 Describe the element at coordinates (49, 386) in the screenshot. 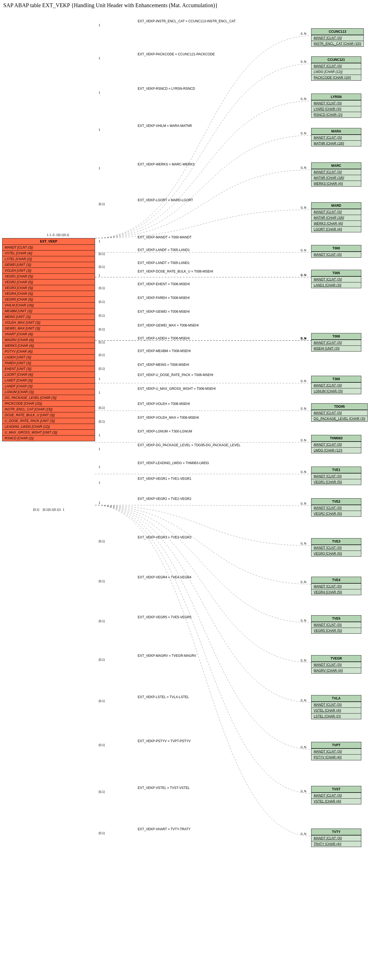

I see `entity-field: LANDF [CHAR (3)]` at that location.